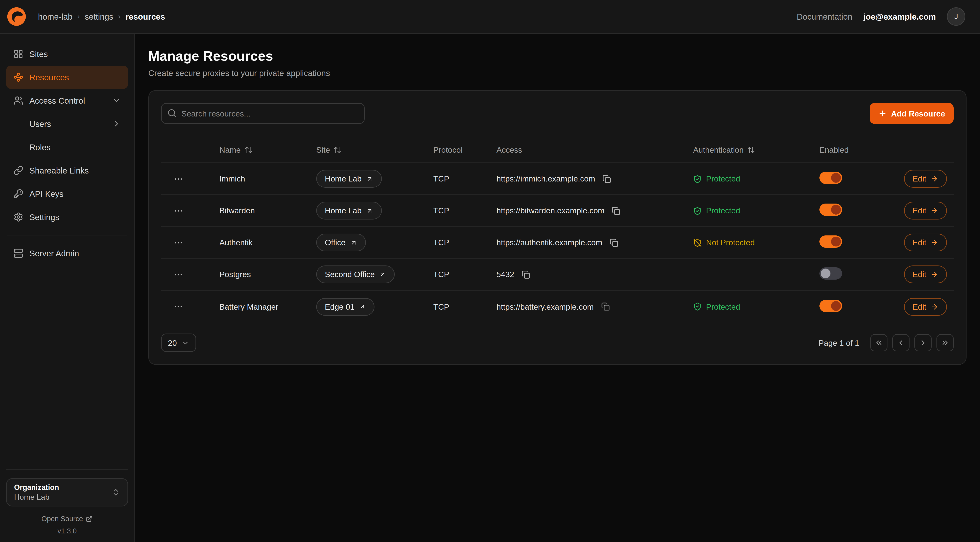  What do you see at coordinates (883, 113) in the screenshot?
I see `plus-icon` at bounding box center [883, 113].